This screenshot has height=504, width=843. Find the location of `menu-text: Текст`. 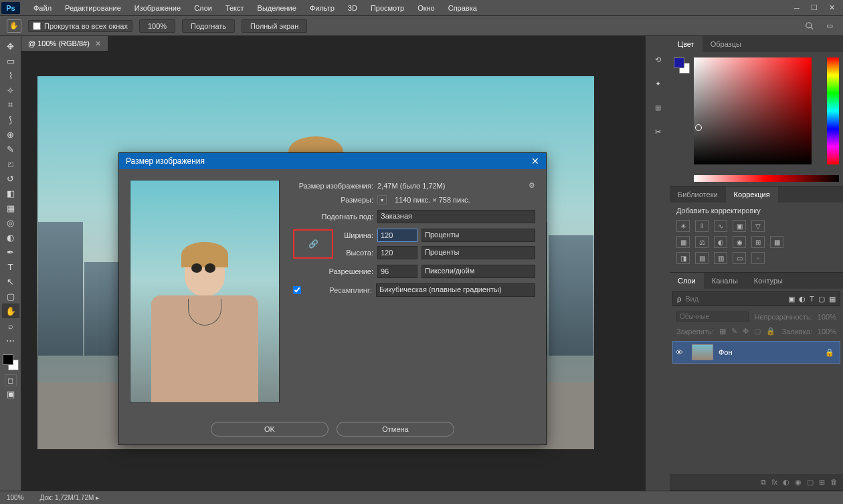

menu-text: Текст is located at coordinates (235, 8).